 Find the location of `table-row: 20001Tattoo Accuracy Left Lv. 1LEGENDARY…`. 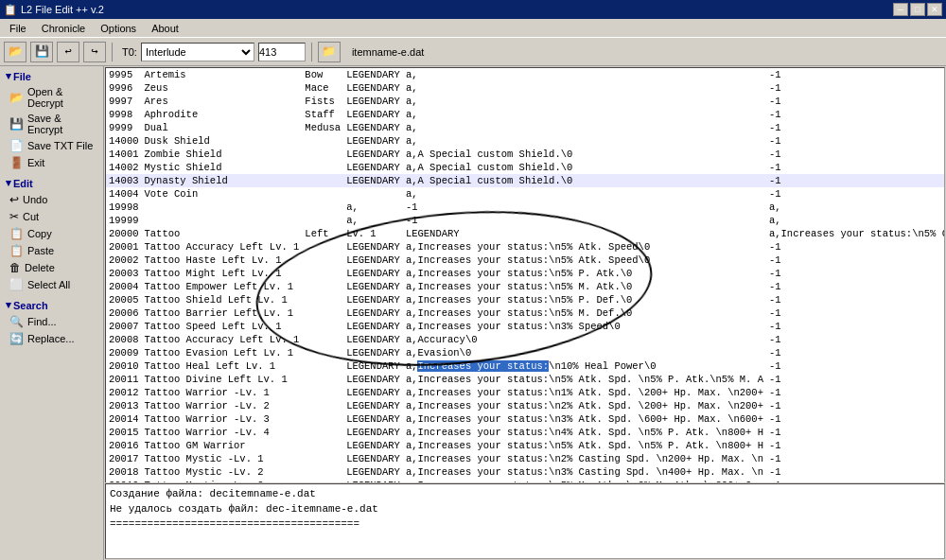

table-row: 20001Tattoo Accuracy Left Lv. 1LEGENDARY… is located at coordinates (526, 247).